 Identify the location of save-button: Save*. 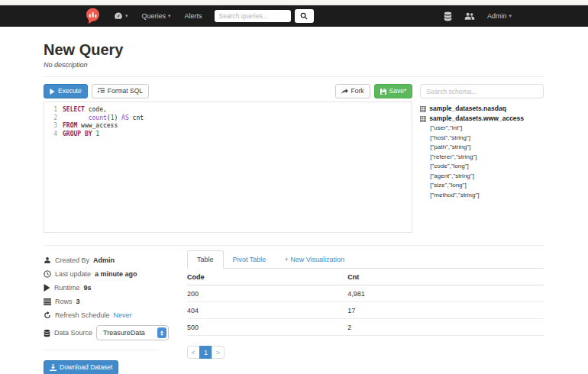
(394, 92).